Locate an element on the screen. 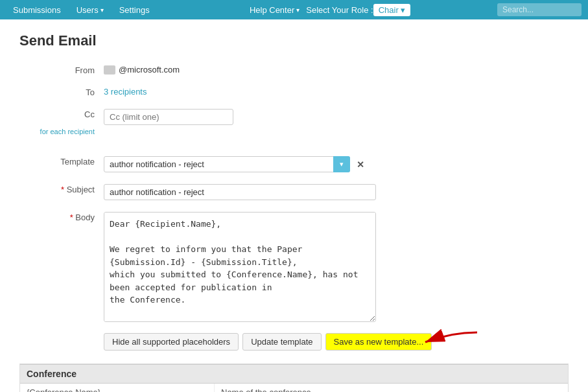 This screenshot has height=392, width=588. cc-value is located at coordinates (336, 115).